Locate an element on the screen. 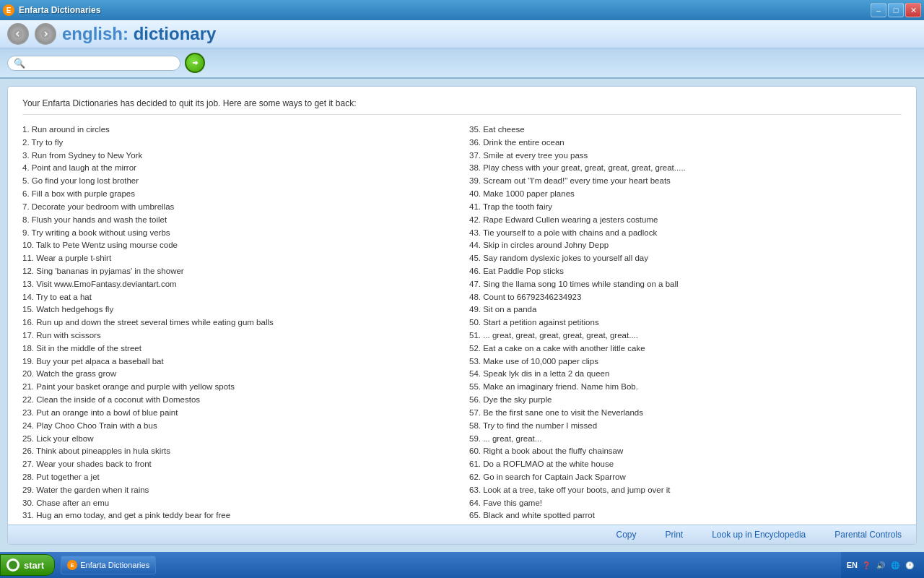  list-item: 23. Put an orange into a bowl of blue pa… is located at coordinates (238, 413).